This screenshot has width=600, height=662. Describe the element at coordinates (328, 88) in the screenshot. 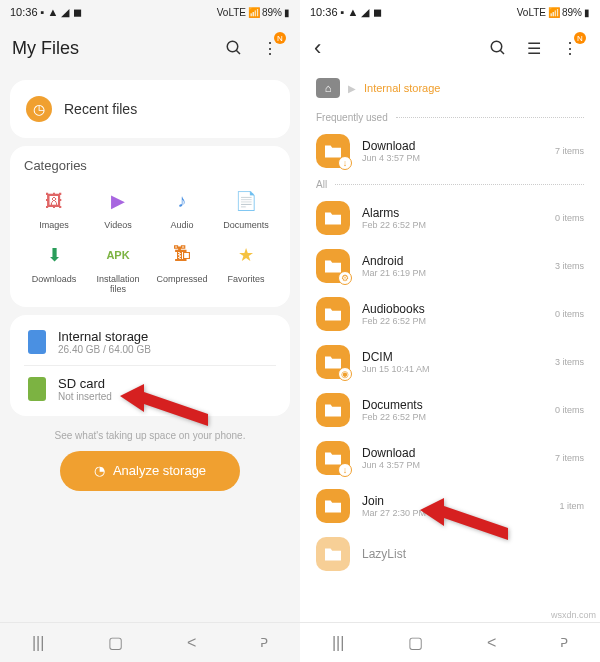

I see `home-icon: ⌂` at that location.